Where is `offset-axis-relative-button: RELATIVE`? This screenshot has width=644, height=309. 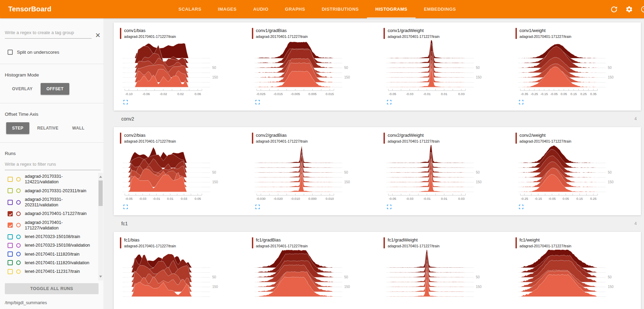
offset-axis-relative-button: RELATIVE is located at coordinates (48, 128).